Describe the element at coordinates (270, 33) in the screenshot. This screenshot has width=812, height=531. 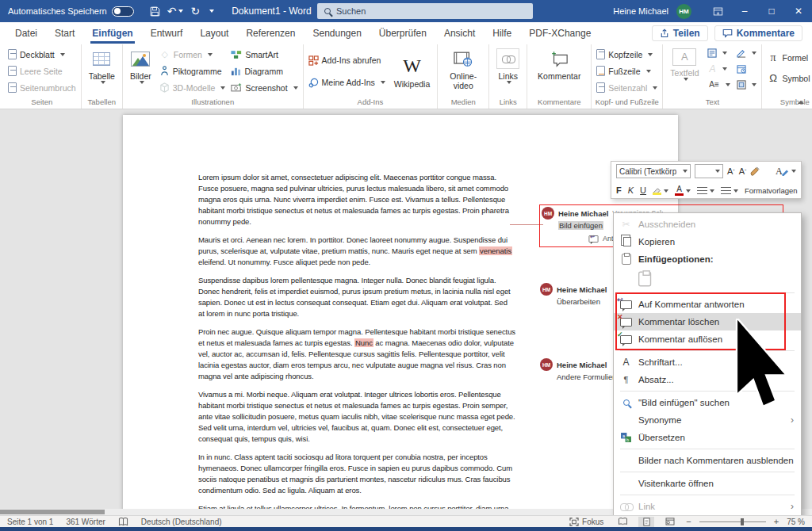
I see `tab-referenzen: Referenzen` at that location.